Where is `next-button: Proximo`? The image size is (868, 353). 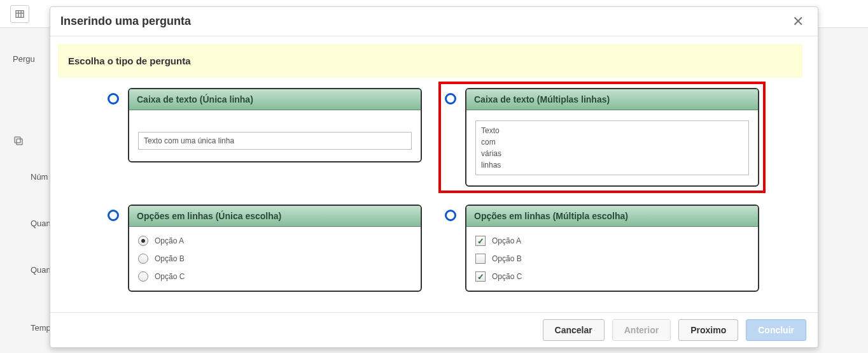
next-button: Proximo is located at coordinates (708, 330).